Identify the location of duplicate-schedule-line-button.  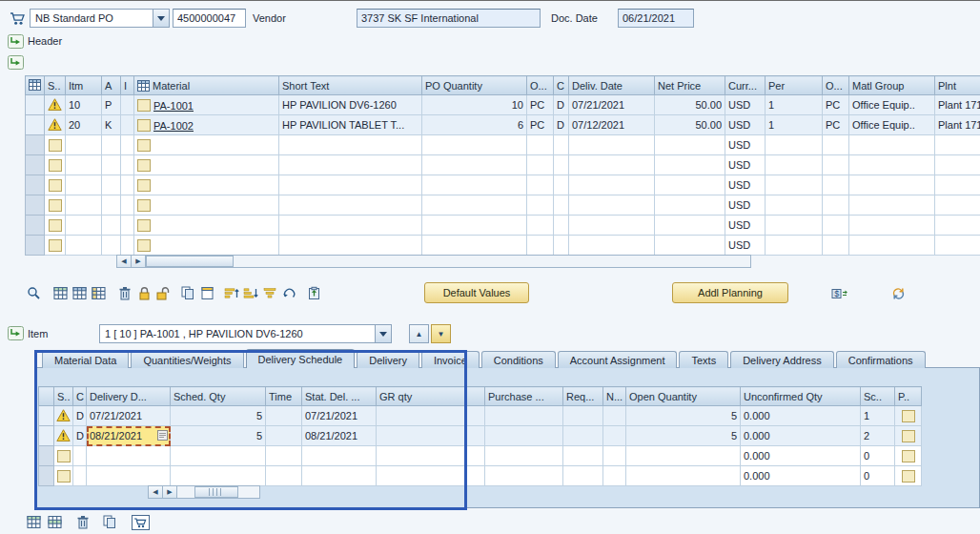
(110, 523).